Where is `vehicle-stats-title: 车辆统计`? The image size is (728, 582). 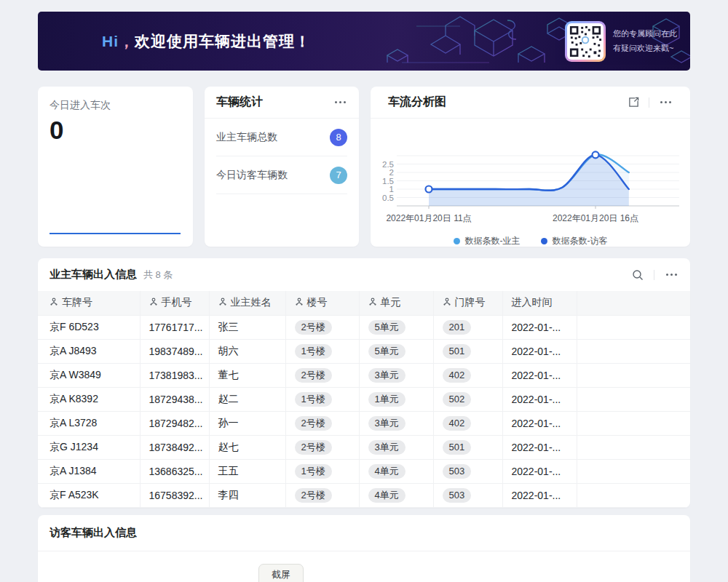
vehicle-stats-title: 车辆统计 is located at coordinates (240, 102).